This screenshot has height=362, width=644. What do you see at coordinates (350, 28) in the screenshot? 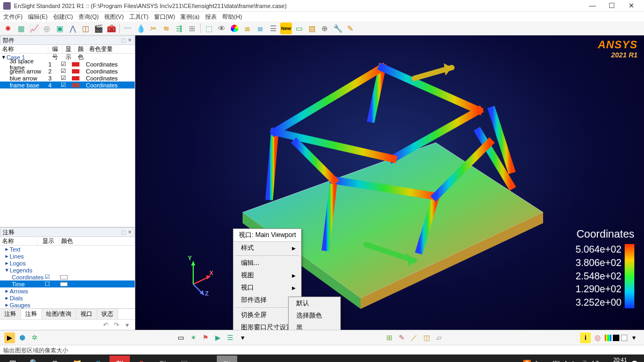
I see `tool-wand-icon: ✎` at bounding box center [350, 28].